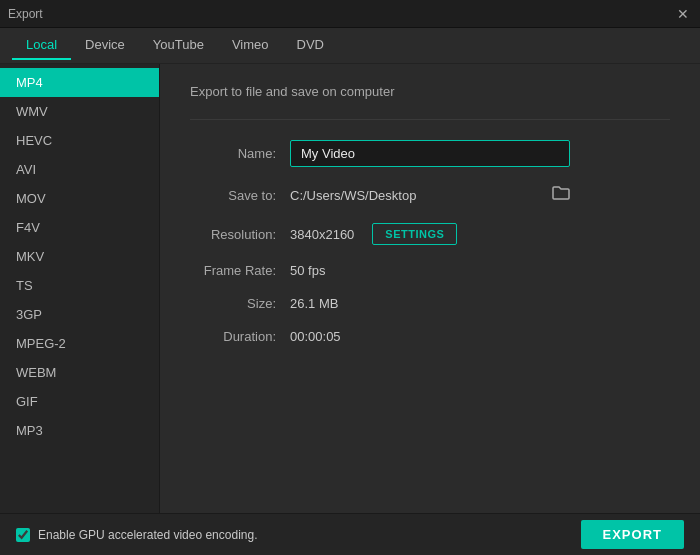 Image resolution: width=700 pixels, height=555 pixels. What do you see at coordinates (80, 228) in the screenshot?
I see `sidebar-item-f4v: F4V` at bounding box center [80, 228].